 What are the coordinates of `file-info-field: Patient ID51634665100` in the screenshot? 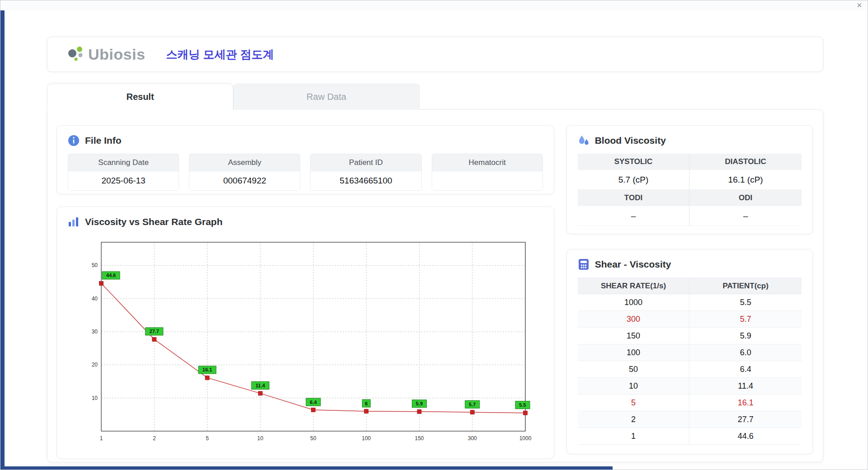 It's located at (366, 172).